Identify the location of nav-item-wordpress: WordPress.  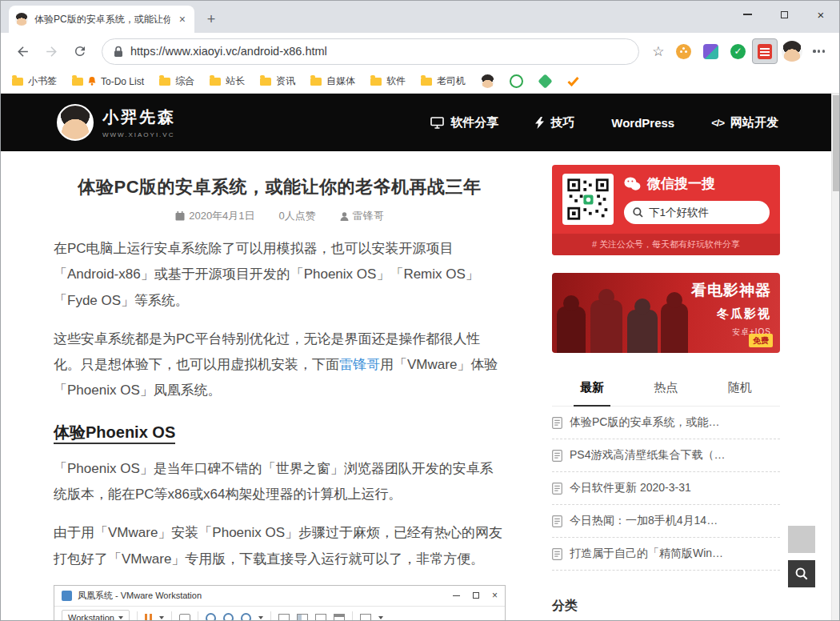
(643, 123).